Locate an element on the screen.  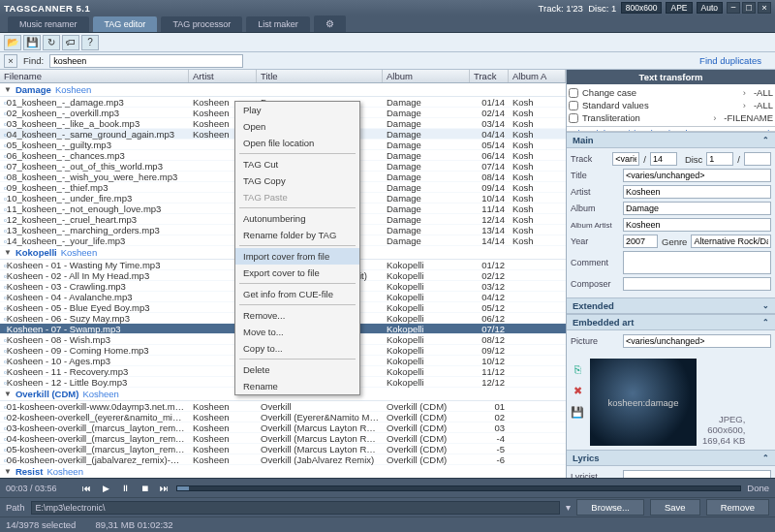
tab-tag-editor: TAG editor is located at coordinates (126, 24).